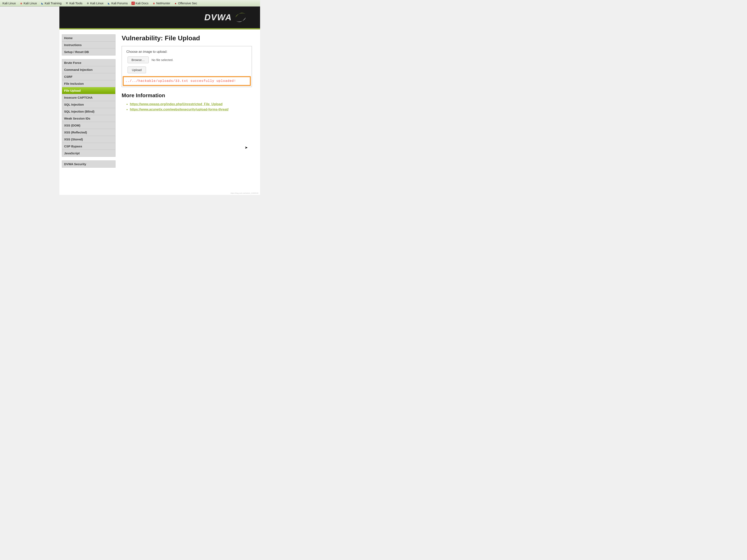  What do you see at coordinates (137, 70) in the screenshot?
I see `upload-button: Upload` at bounding box center [137, 70].